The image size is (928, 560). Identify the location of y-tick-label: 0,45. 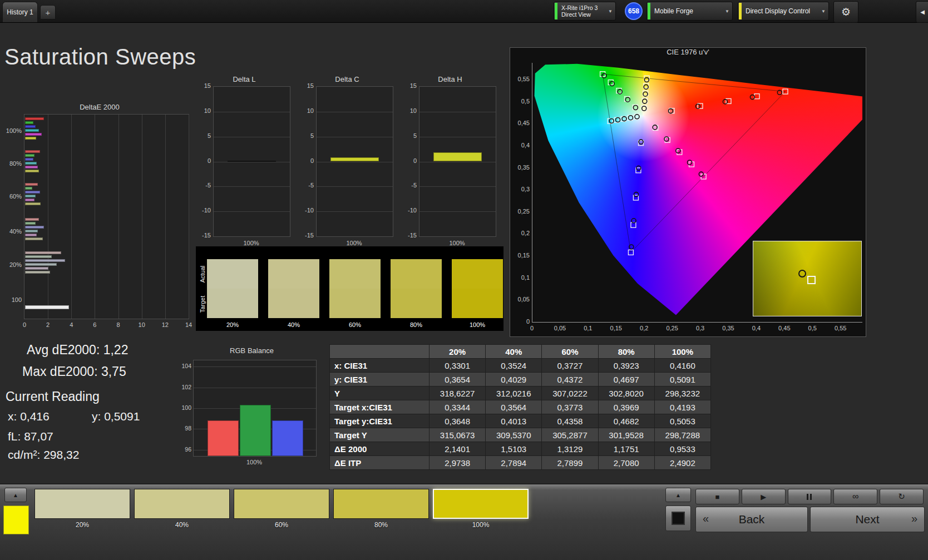
(520, 123).